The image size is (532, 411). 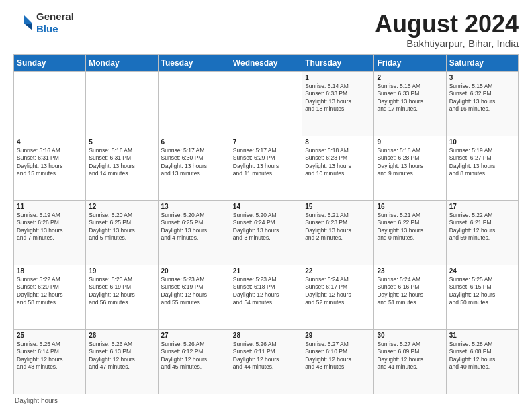 I want to click on day-cell: 3Sunrise: 5:15 AM Sunset: 6:32 PM Daylig…, so click(x=482, y=103).